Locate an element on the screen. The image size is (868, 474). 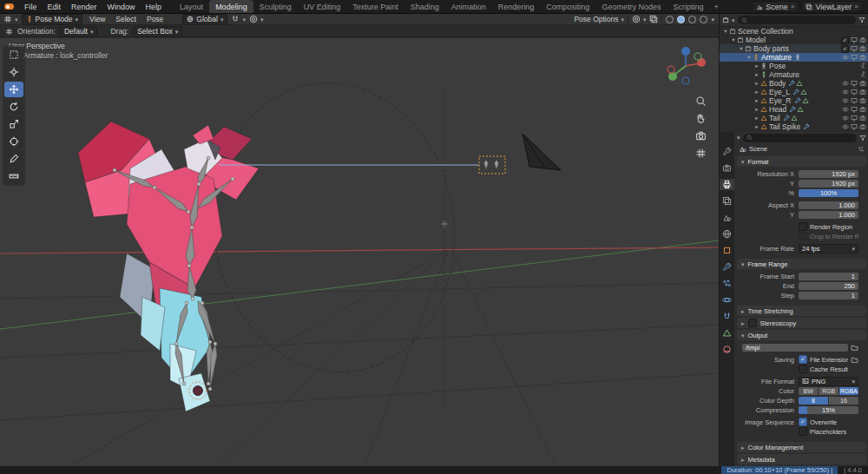
shading-solid-button is located at coordinates (681, 19).